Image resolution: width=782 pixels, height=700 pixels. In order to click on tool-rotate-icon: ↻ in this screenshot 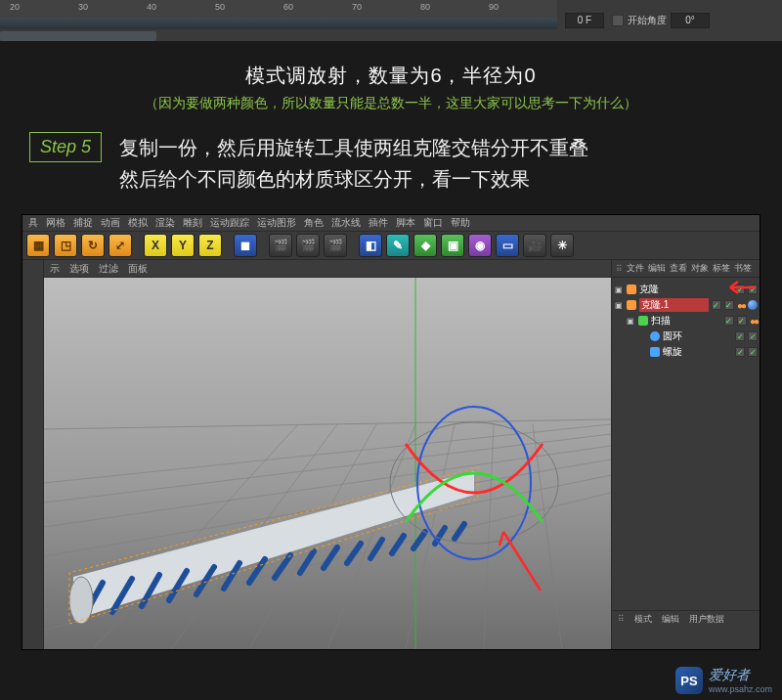, I will do `click(93, 245)`.